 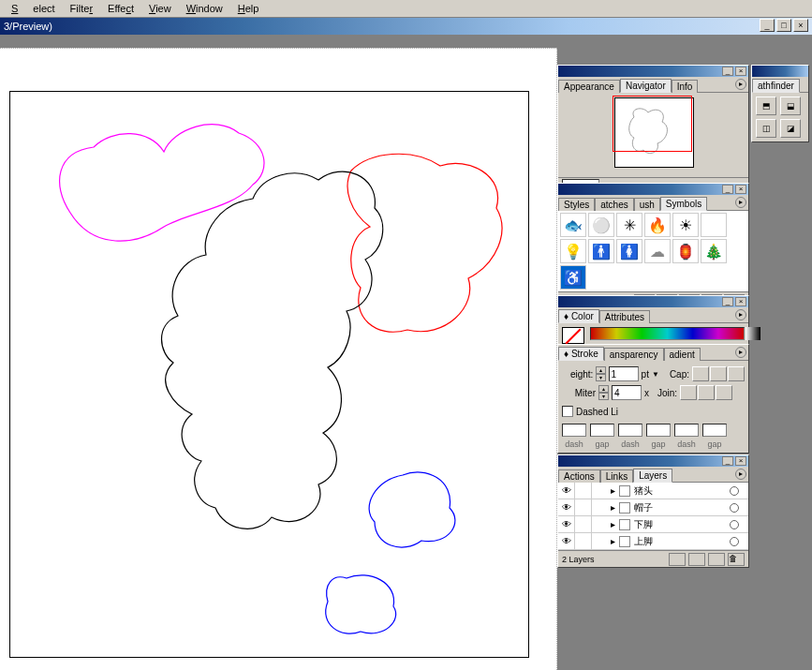 I want to click on symbol-blank, so click(x=714, y=225).